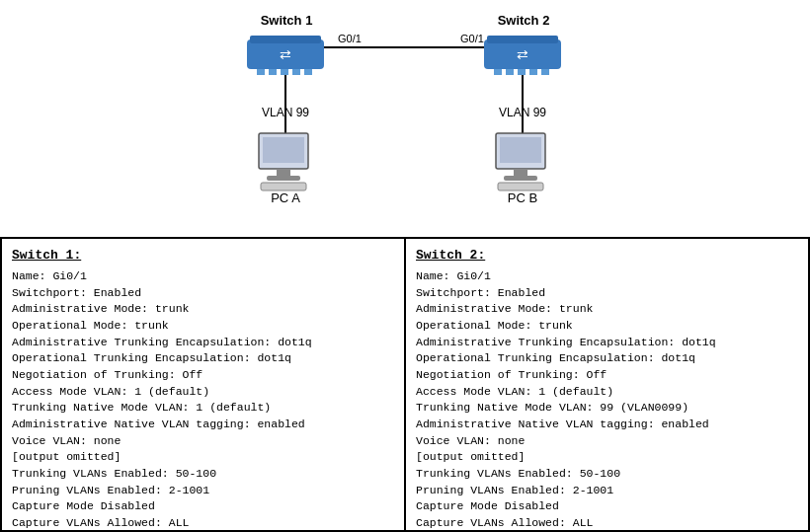  I want to click on sw2-line-4: Administrative Trunking Encapsulation: d…, so click(607, 343).